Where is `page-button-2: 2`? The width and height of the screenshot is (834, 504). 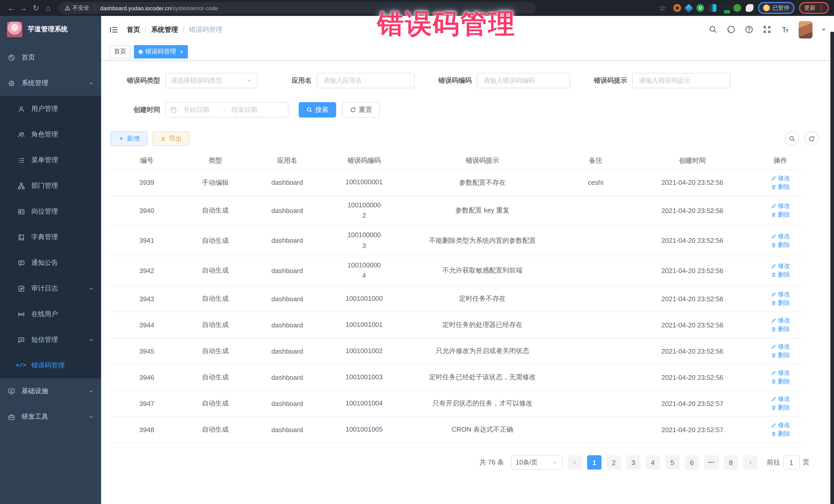
page-button-2: 2 is located at coordinates (614, 463).